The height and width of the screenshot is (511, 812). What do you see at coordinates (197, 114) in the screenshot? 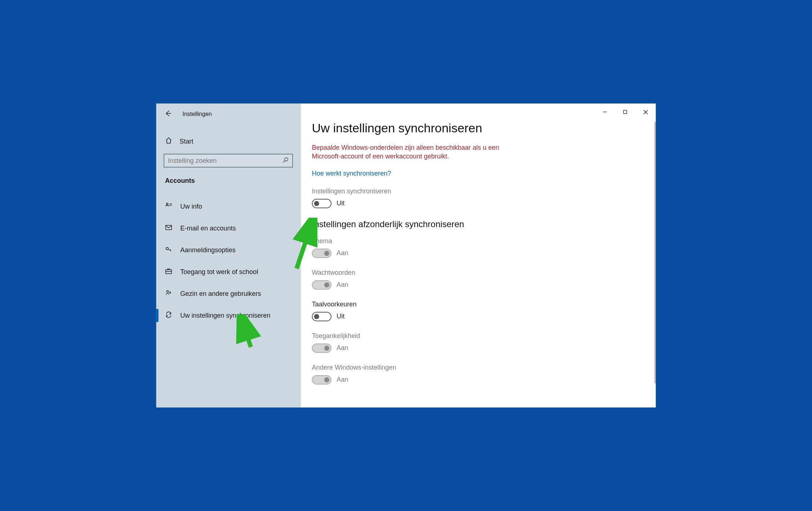
I see `window-title: Instellingen` at bounding box center [197, 114].